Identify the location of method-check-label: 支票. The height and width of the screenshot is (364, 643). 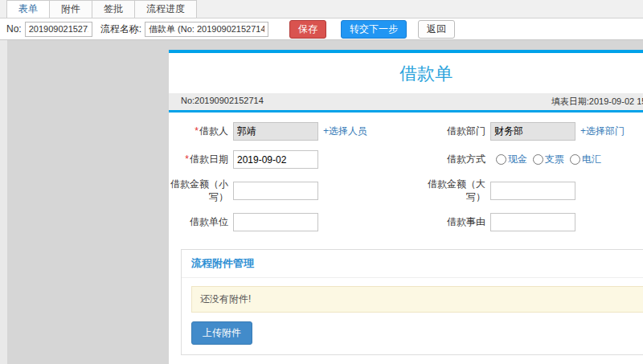
(555, 159).